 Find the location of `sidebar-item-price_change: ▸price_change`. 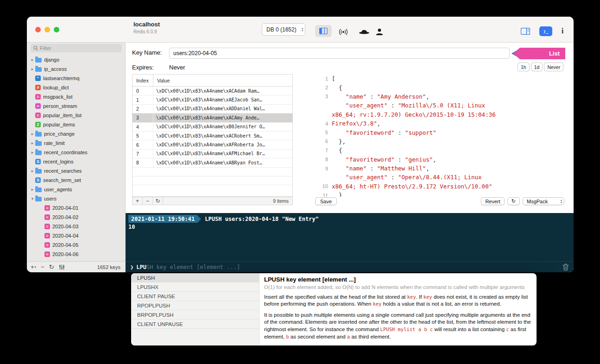

sidebar-item-price_change: ▸price_change is located at coordinates (76, 134).